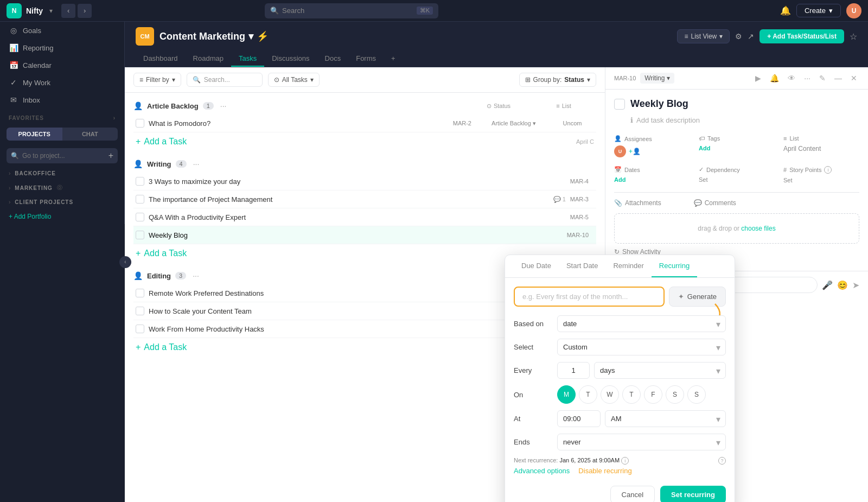 The height and width of the screenshot is (502, 868). What do you see at coordinates (62, 65) in the screenshot?
I see `sidebar-item-calendar: 📅 Calendar` at bounding box center [62, 65].